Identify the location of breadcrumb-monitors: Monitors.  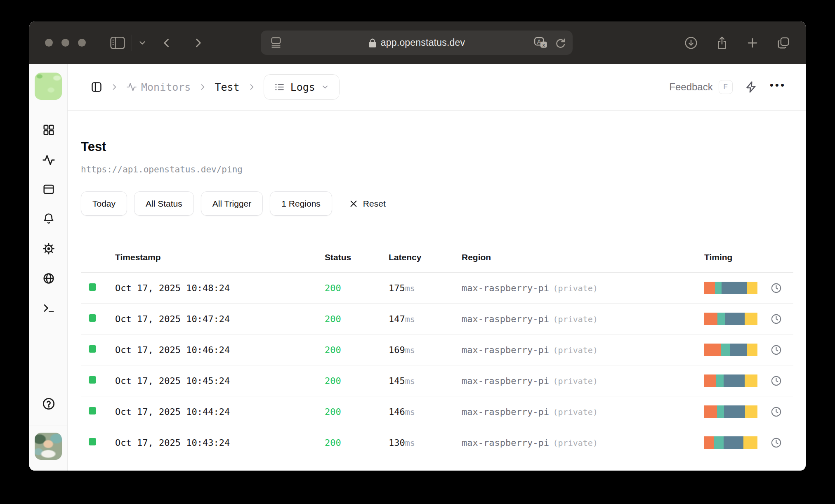
(158, 87).